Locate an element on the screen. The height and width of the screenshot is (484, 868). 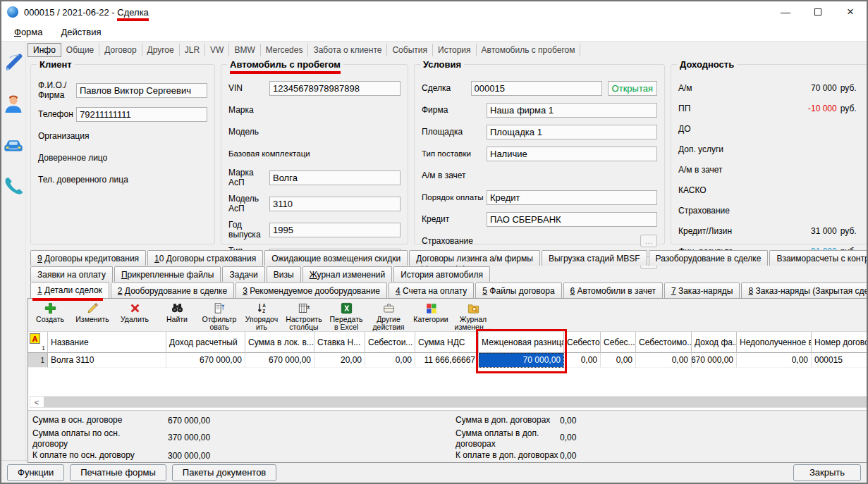
cell-shortfall: 0,00 is located at coordinates (774, 361).